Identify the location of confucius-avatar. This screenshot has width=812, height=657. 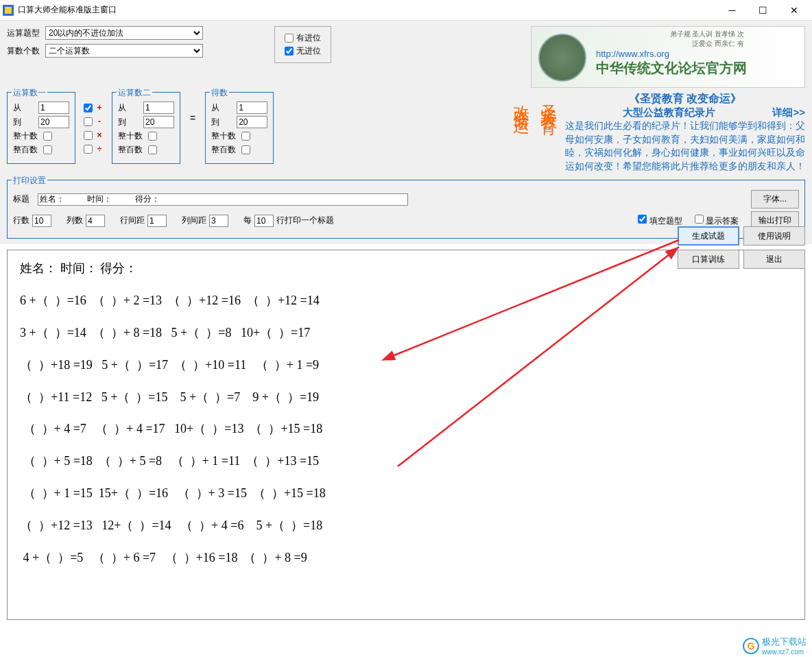
(562, 58).